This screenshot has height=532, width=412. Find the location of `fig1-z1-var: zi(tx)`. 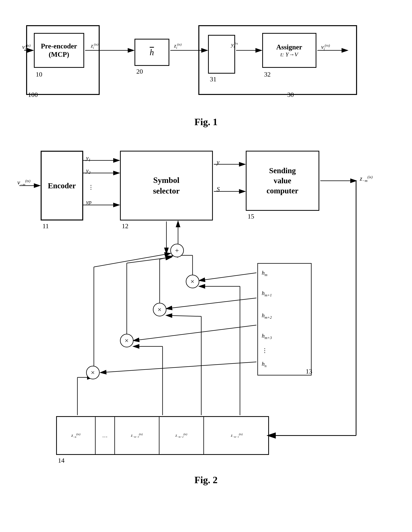

fig1-z1-var: zi(tx) is located at coordinates (95, 46).